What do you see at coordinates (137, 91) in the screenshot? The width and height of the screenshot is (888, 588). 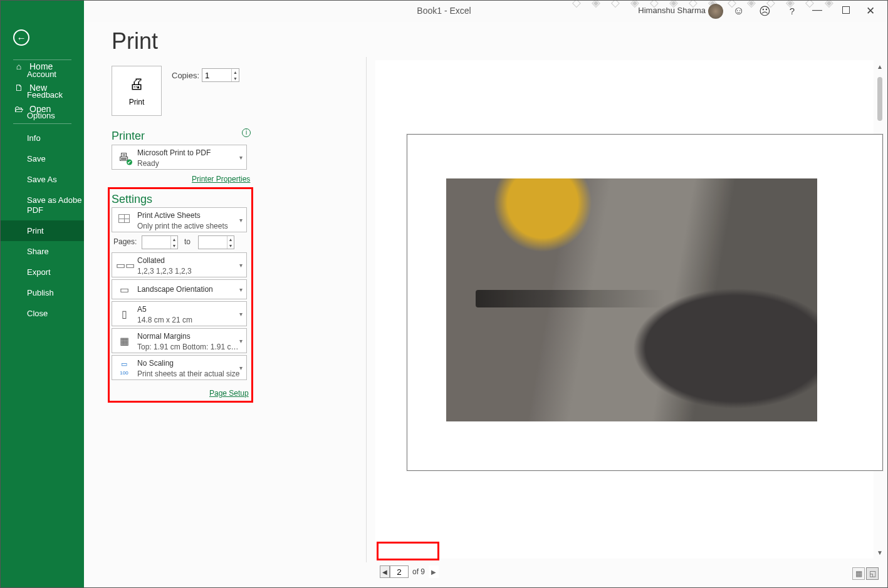 I see `print-button: 🖨 Print` at bounding box center [137, 91].